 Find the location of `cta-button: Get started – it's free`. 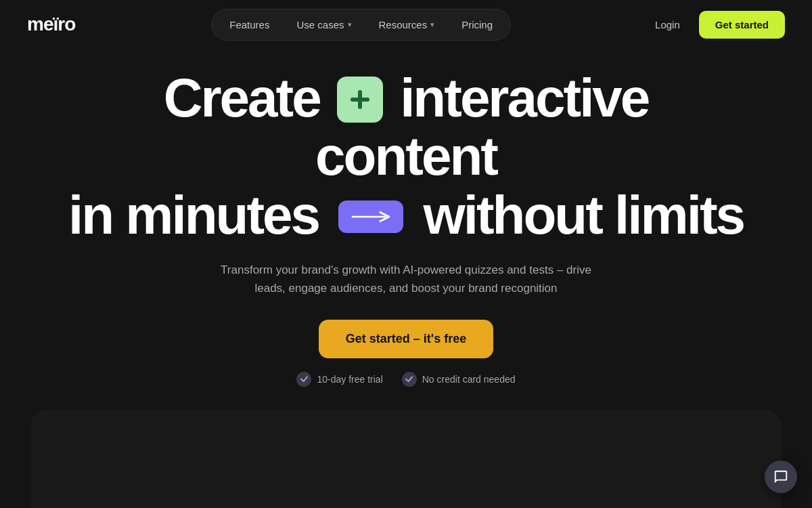

cta-button: Get started – it's free is located at coordinates (406, 339).